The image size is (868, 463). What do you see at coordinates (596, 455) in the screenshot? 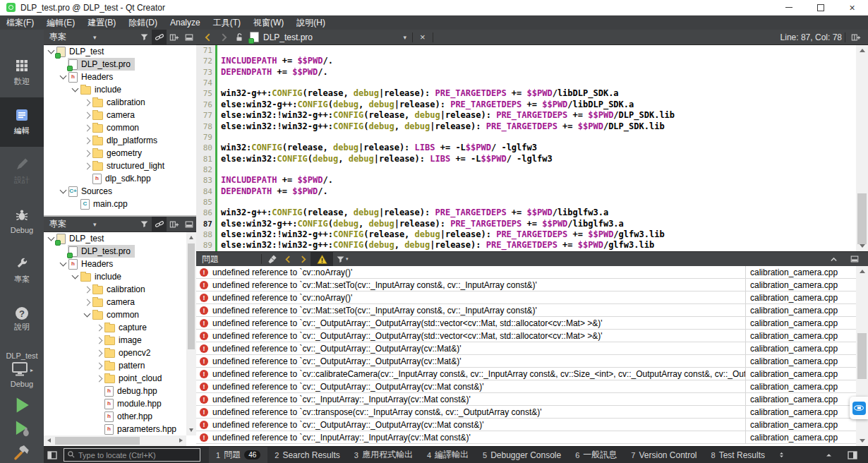
I see `output-tab-一般訊息: 6一般訊息` at bounding box center [596, 455].